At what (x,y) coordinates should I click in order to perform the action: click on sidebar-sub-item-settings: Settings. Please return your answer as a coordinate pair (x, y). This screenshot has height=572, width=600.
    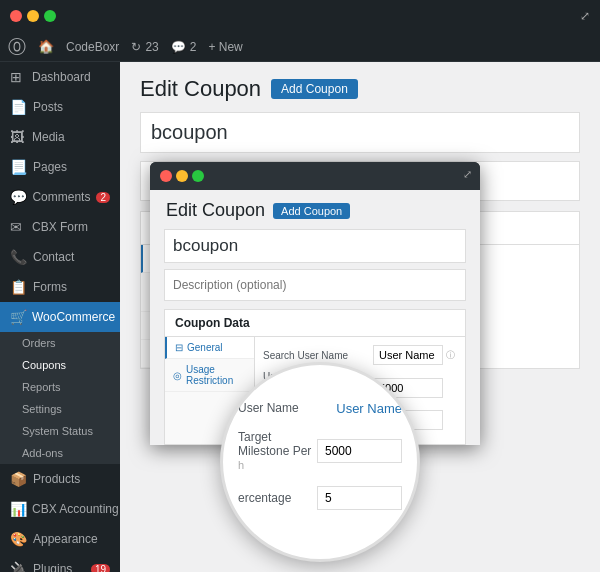
    Looking at the image, I should click on (60, 409).